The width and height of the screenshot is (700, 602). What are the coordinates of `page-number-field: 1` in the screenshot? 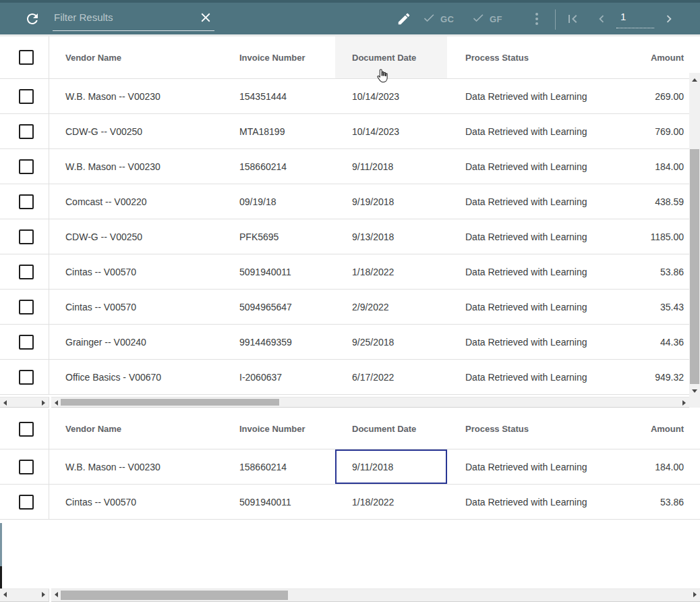 It's located at (635, 20).